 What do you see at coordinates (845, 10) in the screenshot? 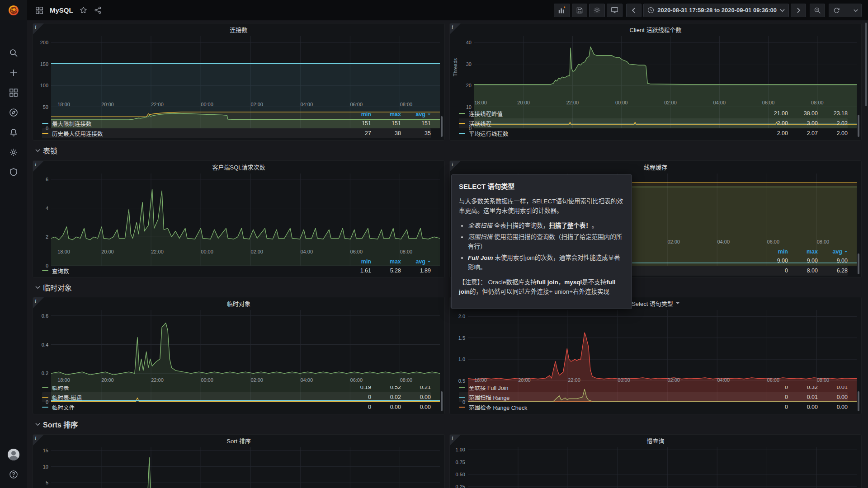
I see `refresh-button` at bounding box center [845, 10].